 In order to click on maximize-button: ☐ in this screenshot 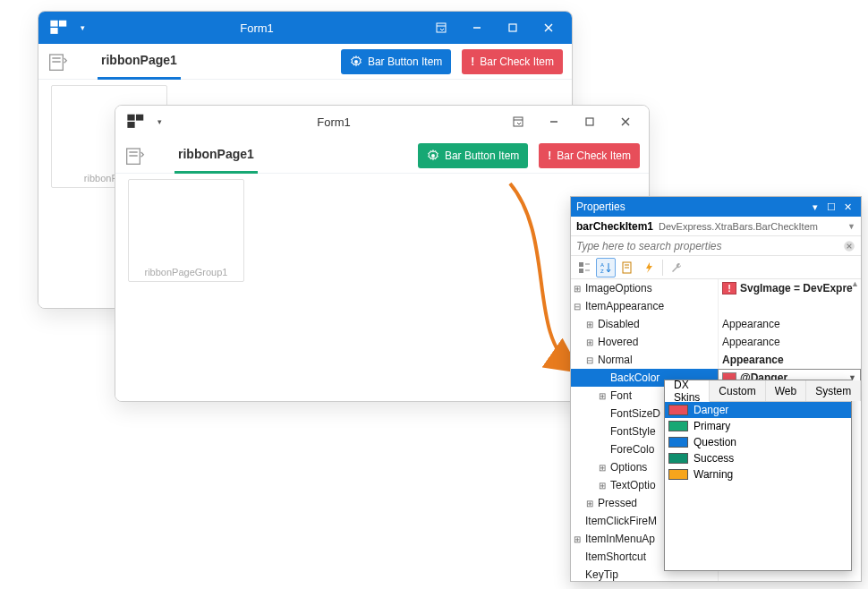, I will do `click(831, 207)`.